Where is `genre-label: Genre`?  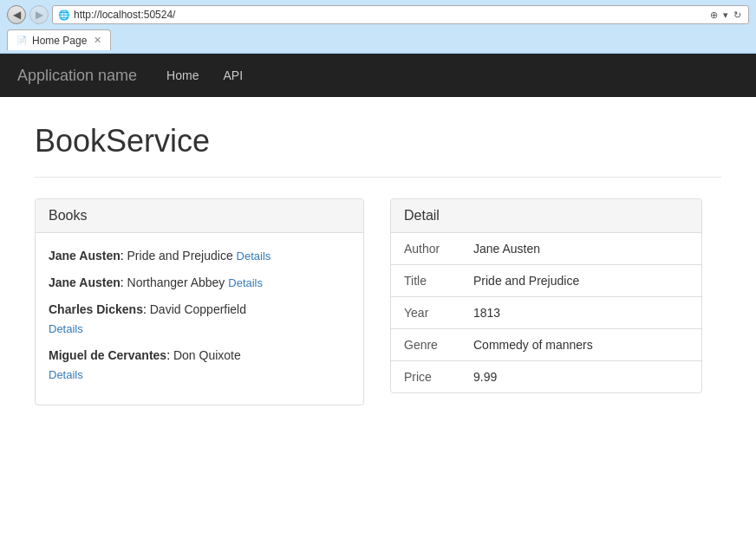
genre-label: Genre is located at coordinates (426, 345).